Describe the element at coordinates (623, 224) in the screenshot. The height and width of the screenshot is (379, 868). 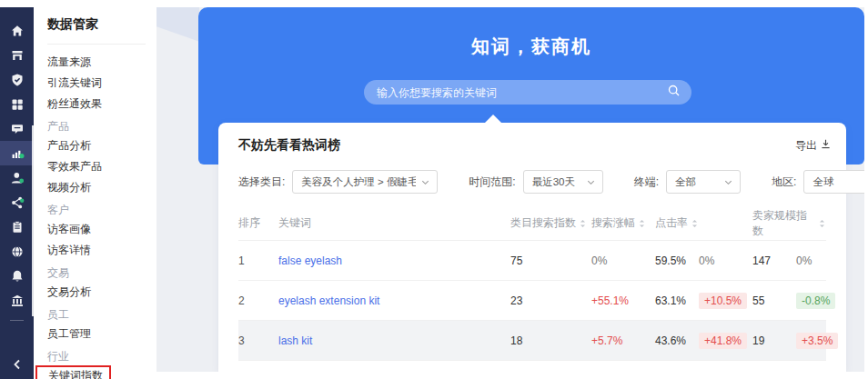
I see `column-header-growth: 搜索涨幅` at that location.